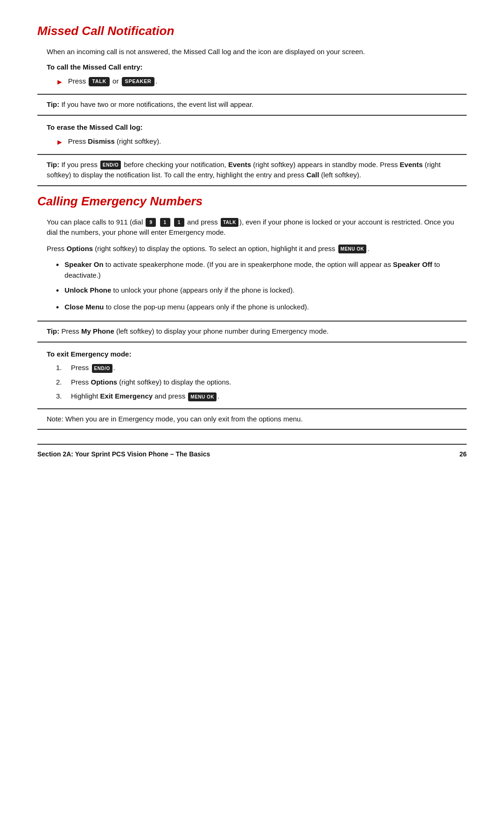  I want to click on options-bold: Options, so click(80, 248).